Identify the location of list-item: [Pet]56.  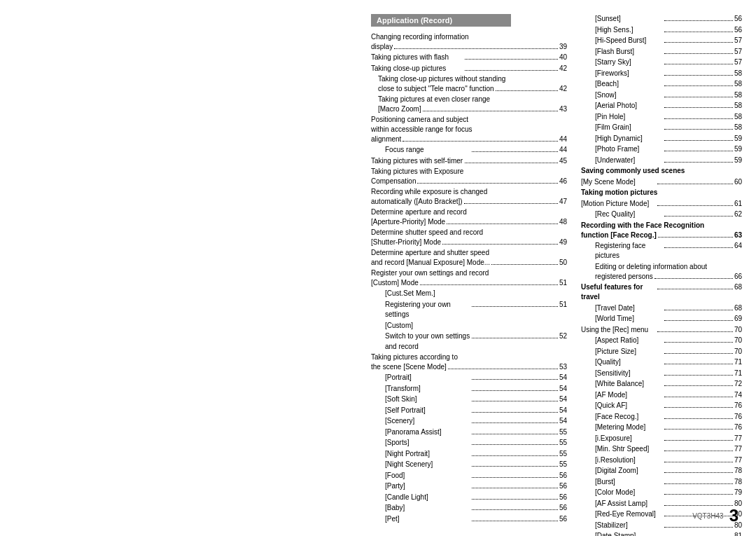
(469, 520).